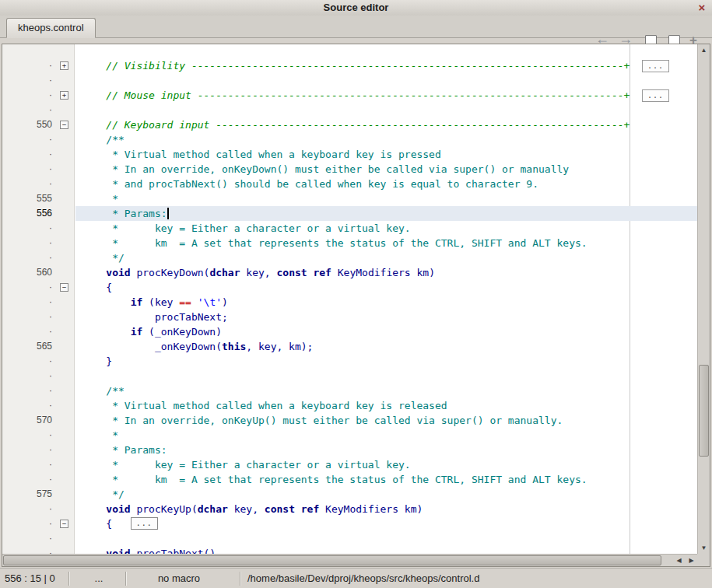  I want to click on scroll-down-icon: ▼, so click(703, 548).